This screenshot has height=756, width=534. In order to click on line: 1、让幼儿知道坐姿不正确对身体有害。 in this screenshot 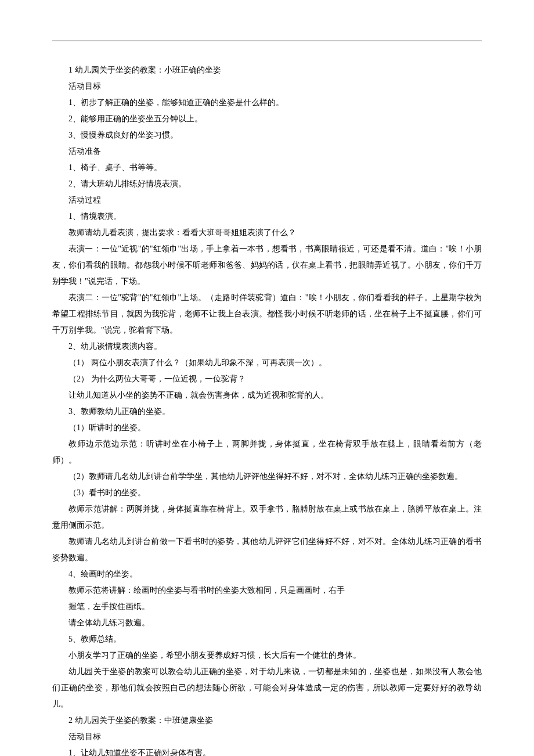, I will do `click(267, 750)`.